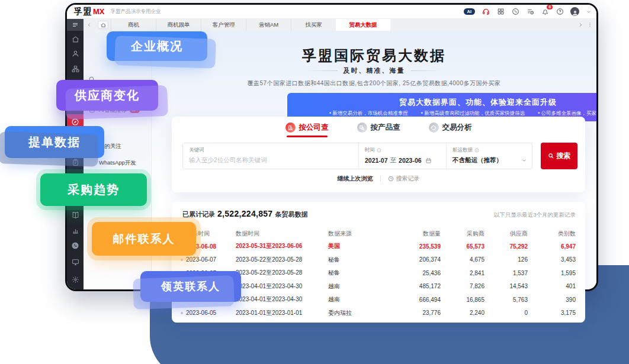  What do you see at coordinates (361, 286) in the screenshot?
I see `cell-source: 越南` at bounding box center [361, 286].